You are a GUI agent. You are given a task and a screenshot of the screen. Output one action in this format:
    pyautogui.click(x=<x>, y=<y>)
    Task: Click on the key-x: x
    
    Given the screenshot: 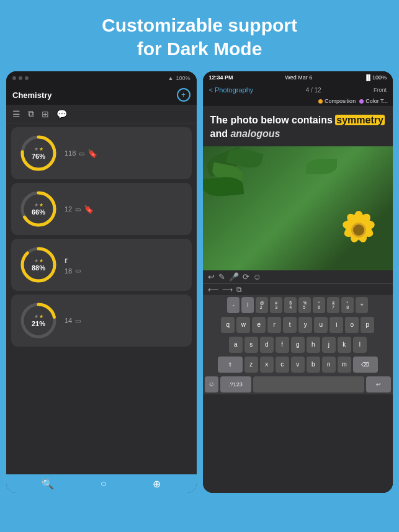 What is the action you would take?
    pyautogui.click(x=267, y=365)
    